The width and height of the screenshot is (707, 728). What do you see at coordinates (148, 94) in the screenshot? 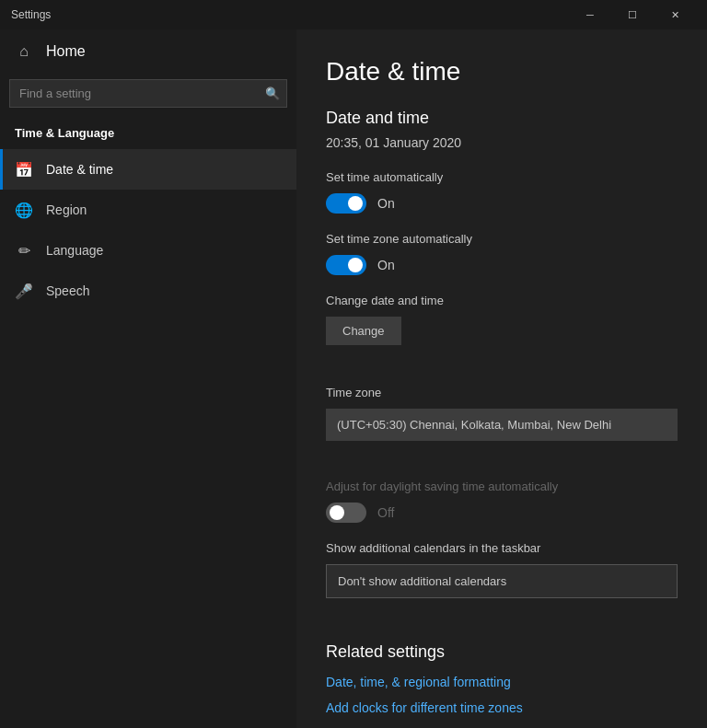
I see `search-box: 🔍` at bounding box center [148, 94].